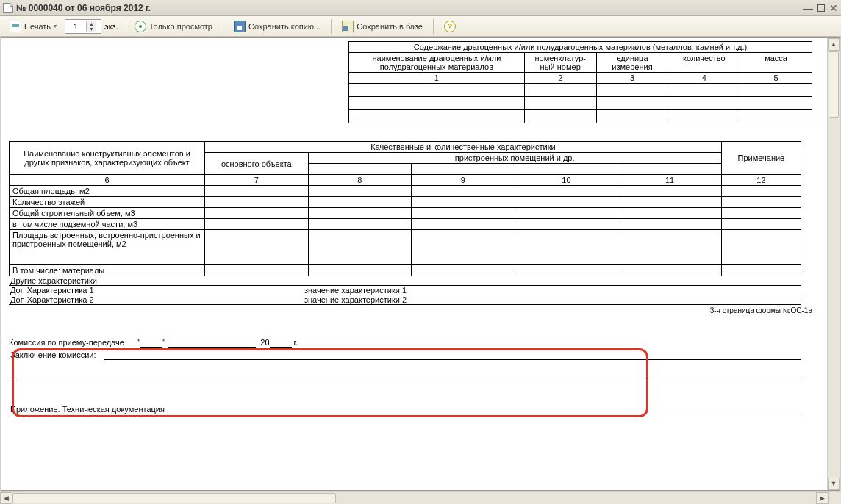  What do you see at coordinates (776, 78) in the screenshot?
I see `t1-n5: 5` at bounding box center [776, 78].